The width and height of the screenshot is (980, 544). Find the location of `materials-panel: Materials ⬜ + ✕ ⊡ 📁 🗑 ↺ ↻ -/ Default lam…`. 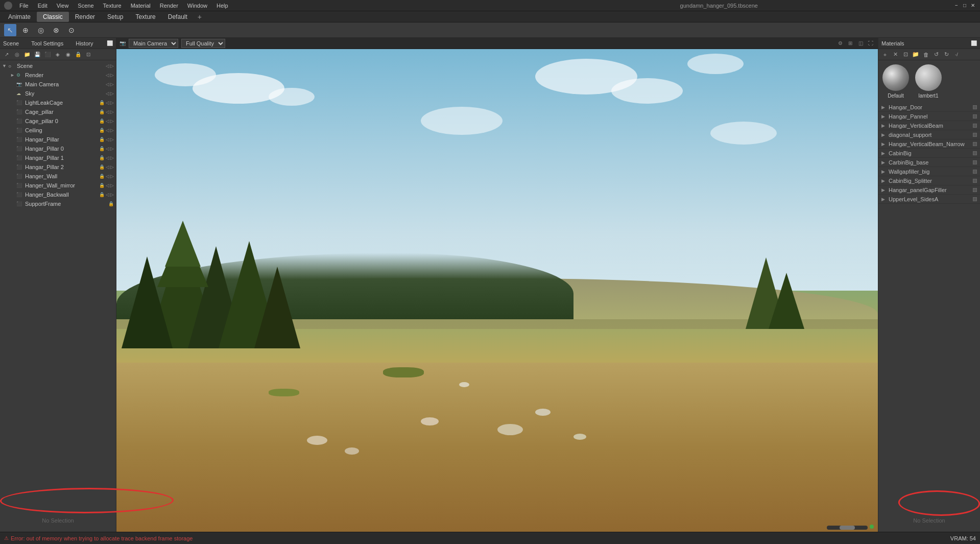

materials-panel: Materials ⬜ + ✕ ⊡ 📁 🗑 ↺ ↻ -/ Default lam… is located at coordinates (929, 285).